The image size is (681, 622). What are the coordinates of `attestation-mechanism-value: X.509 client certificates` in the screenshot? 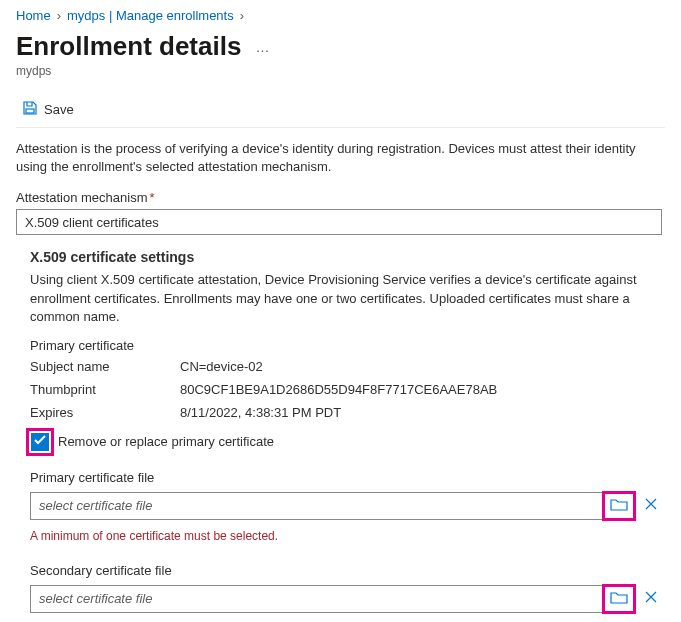 It's located at (92, 222).